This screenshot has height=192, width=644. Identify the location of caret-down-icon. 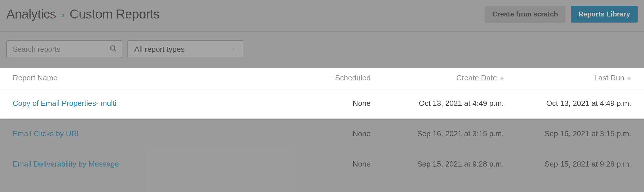
(234, 49).